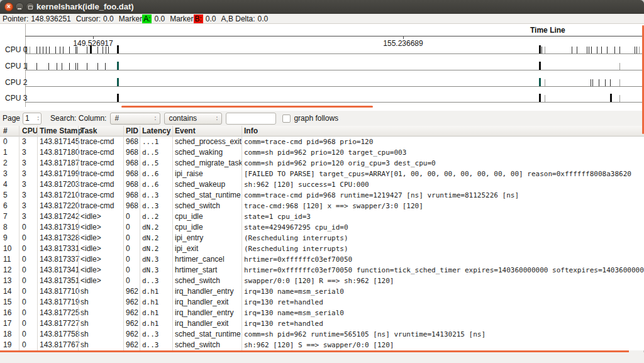  I want to click on table-row: 180143.817758sh962d..3sched_stat_runtime…, so click(322, 335).